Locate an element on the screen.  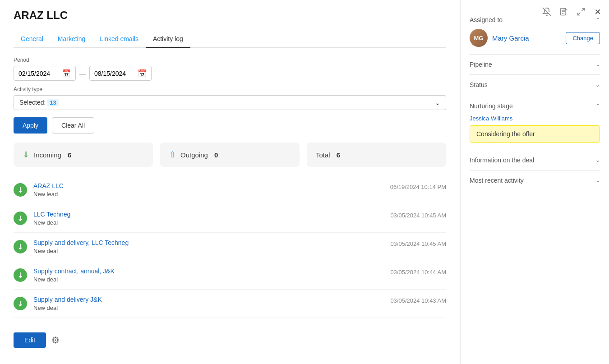
list-item: ARAZ LLC New lead 06/19/2024 10:14 PM is located at coordinates (230, 190).